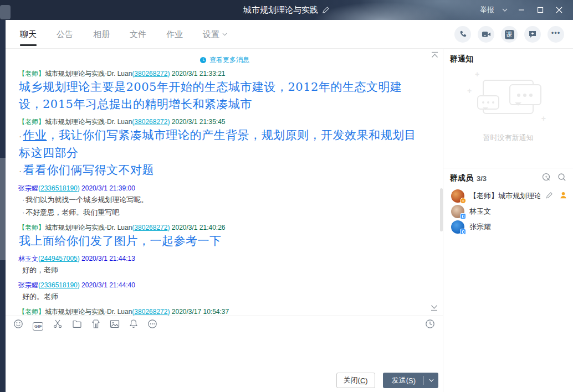  I want to click on message-input, so click(224, 351).